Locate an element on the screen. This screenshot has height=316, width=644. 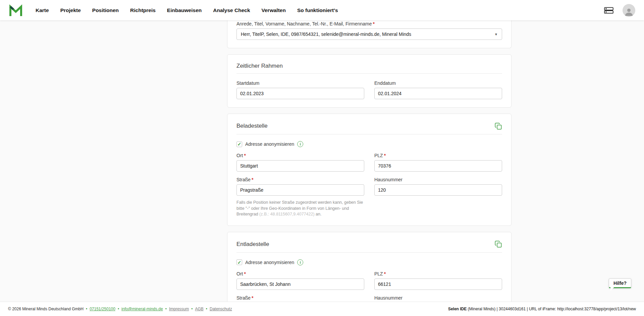
strasse-input is located at coordinates (301, 190).